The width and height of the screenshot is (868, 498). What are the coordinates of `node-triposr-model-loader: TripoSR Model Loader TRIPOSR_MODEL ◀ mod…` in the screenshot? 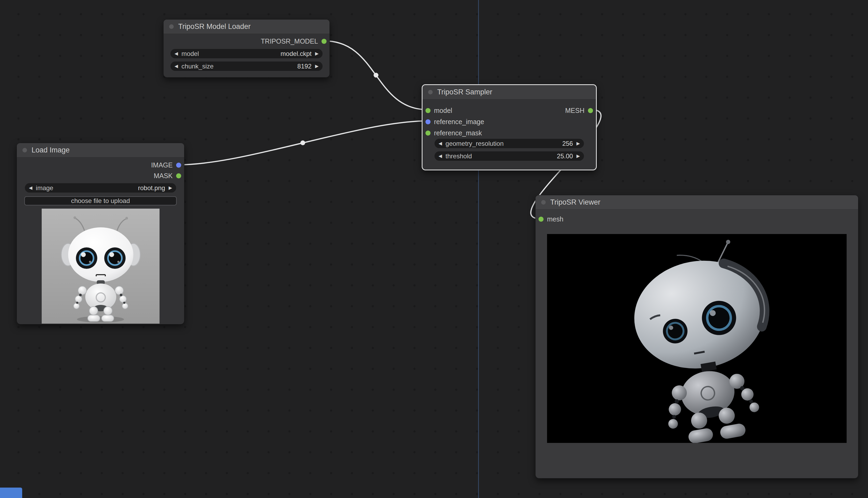 It's located at (247, 49).